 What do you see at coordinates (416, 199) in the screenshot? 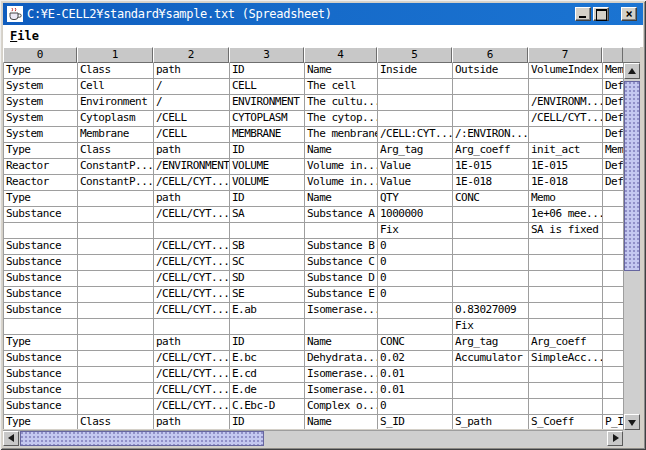
I see `table-cell: QTY` at bounding box center [416, 199].